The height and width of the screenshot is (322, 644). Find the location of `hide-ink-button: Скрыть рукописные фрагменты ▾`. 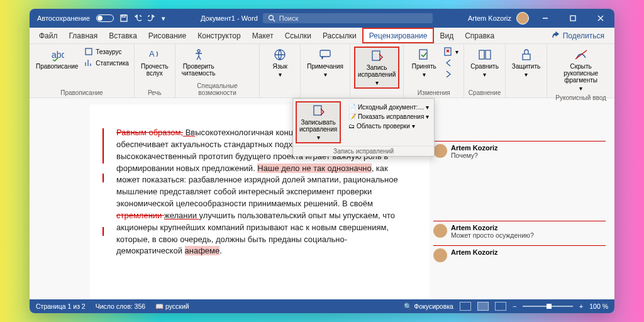

hide-ink-button: Скрыть рукописные фрагменты ▾ is located at coordinates (581, 70).